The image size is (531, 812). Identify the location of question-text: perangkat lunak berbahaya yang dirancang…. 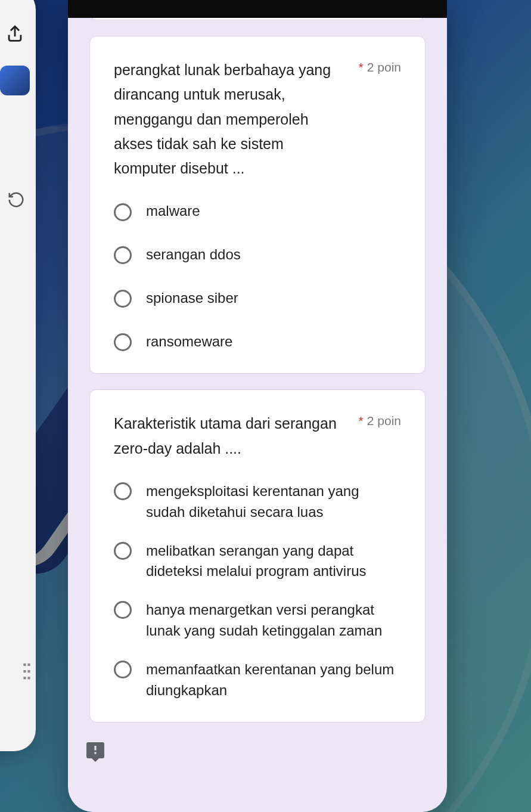
(231, 119).